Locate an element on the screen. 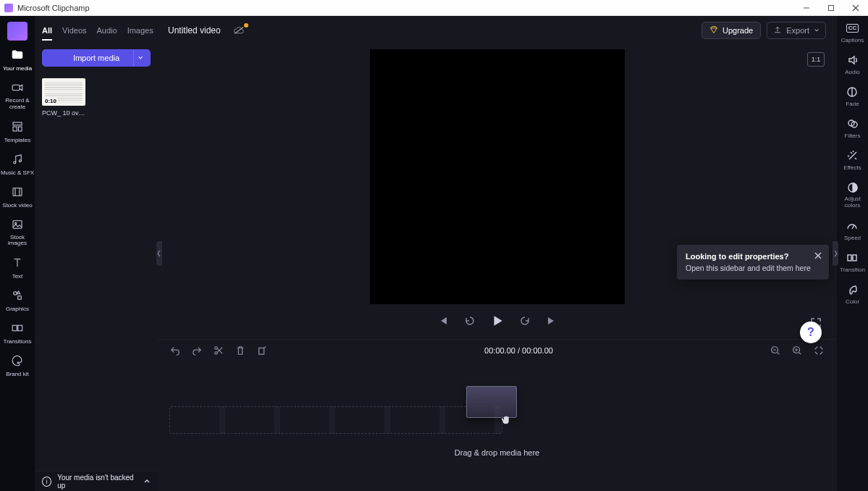 This screenshot has width=868, height=491. text-icon is located at coordinates (17, 263).